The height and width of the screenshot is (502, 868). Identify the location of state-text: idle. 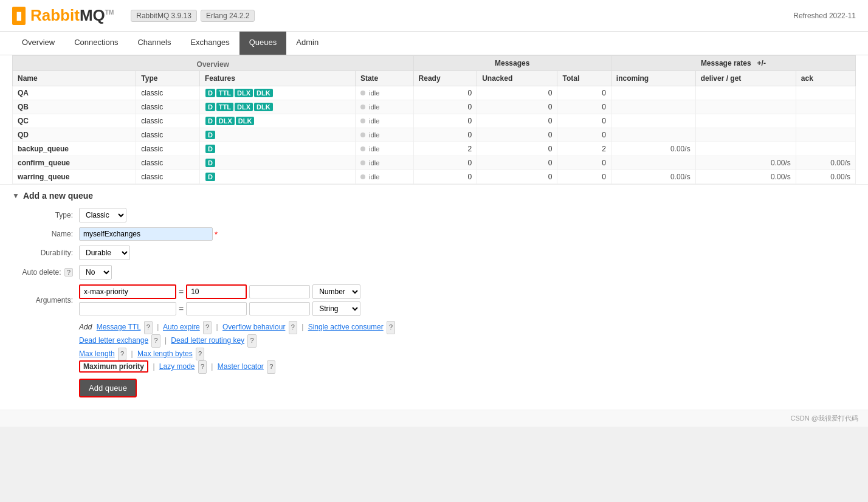
(374, 121).